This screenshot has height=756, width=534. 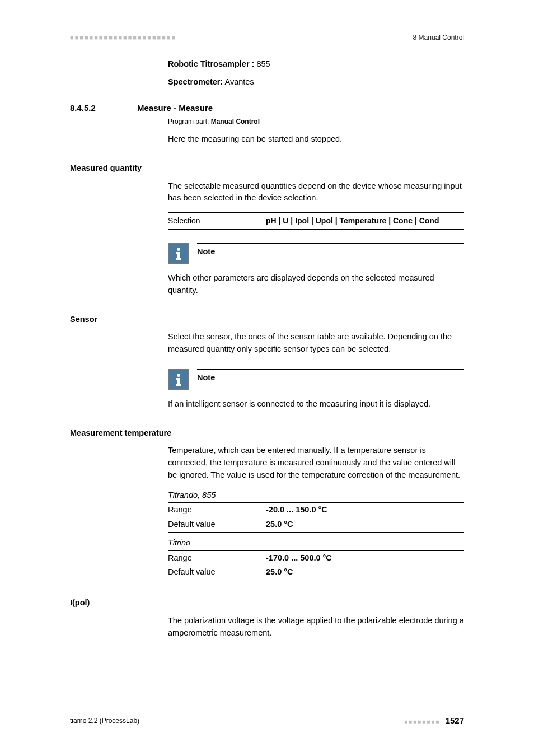 I want to click on heading-measured-quantity: Measured quantity, so click(x=267, y=169).